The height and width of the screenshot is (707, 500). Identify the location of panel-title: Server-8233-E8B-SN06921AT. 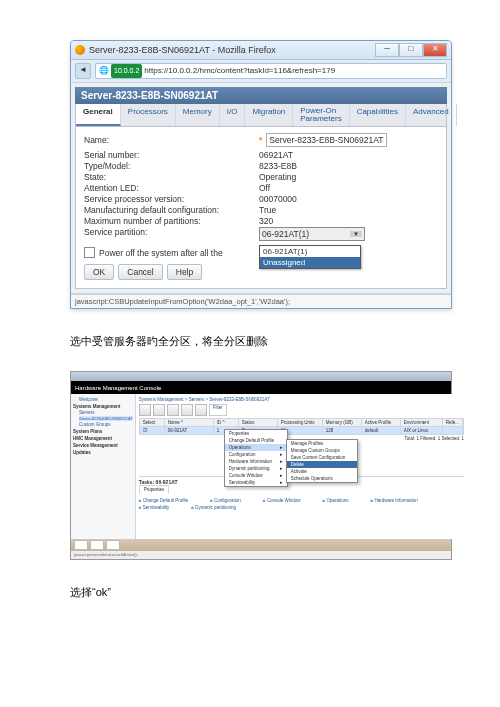
(261, 96).